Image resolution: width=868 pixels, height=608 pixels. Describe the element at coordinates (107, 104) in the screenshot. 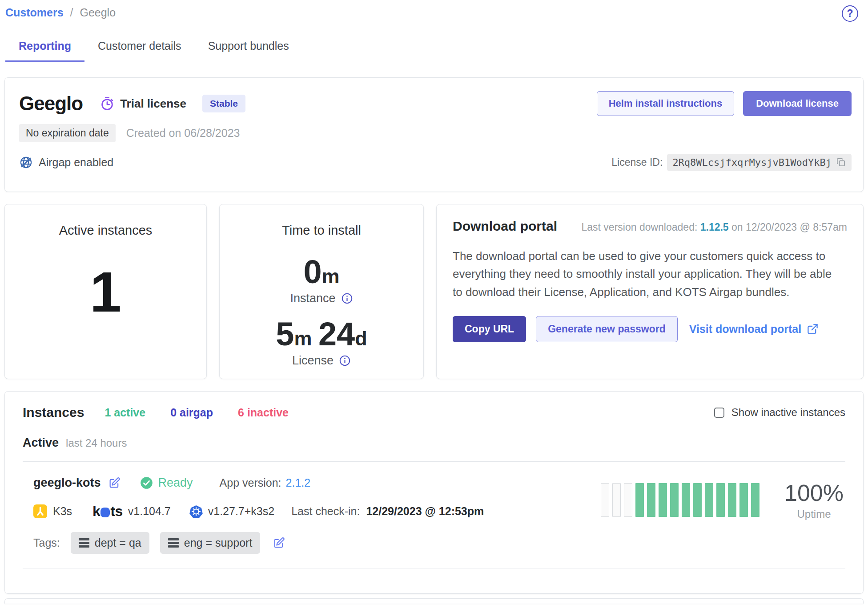

I see `trial-timer-icon` at that location.